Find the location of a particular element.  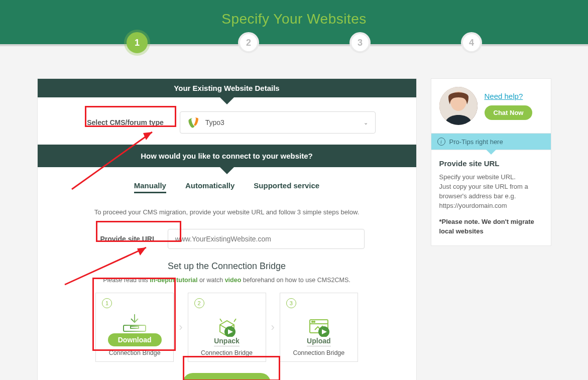

cms-type-value: Typo3 is located at coordinates (215, 122).